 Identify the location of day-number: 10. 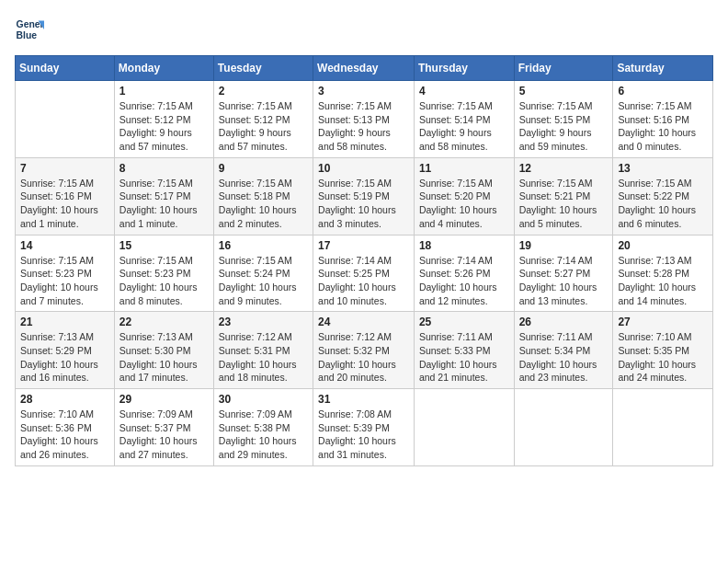
(364, 168).